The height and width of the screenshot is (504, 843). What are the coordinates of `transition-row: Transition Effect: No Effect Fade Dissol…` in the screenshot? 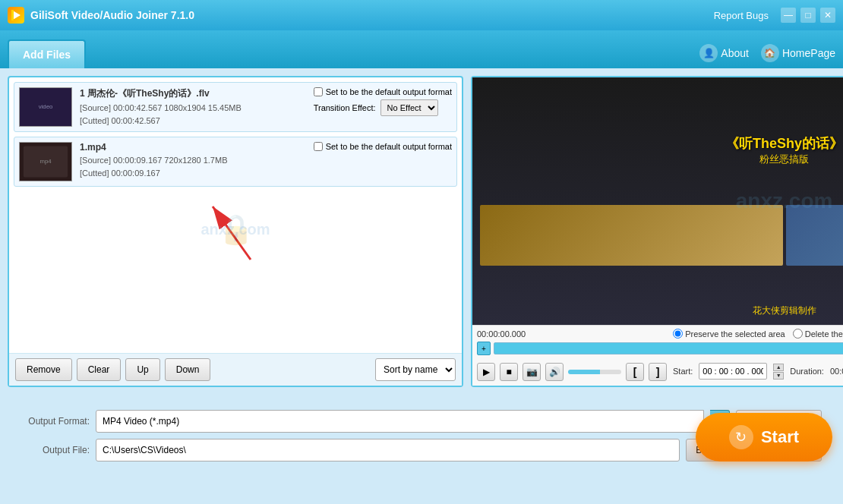 It's located at (376, 108).